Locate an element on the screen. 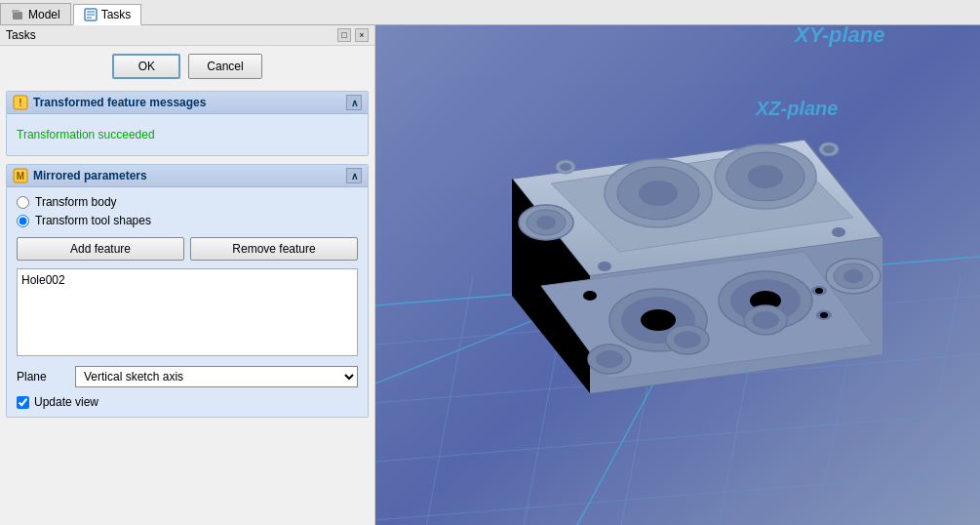  model-icon is located at coordinates (18, 15).